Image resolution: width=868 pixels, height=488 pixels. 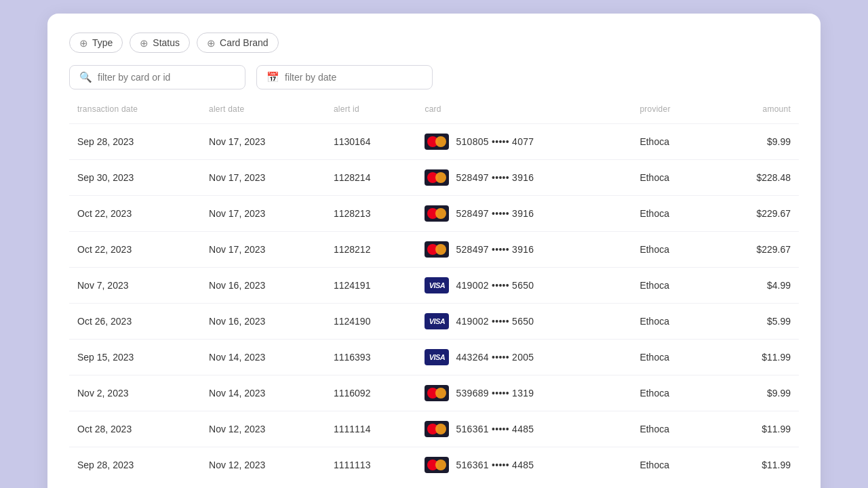 I want to click on card-number: 539689 ••••• 1319, so click(x=495, y=393).